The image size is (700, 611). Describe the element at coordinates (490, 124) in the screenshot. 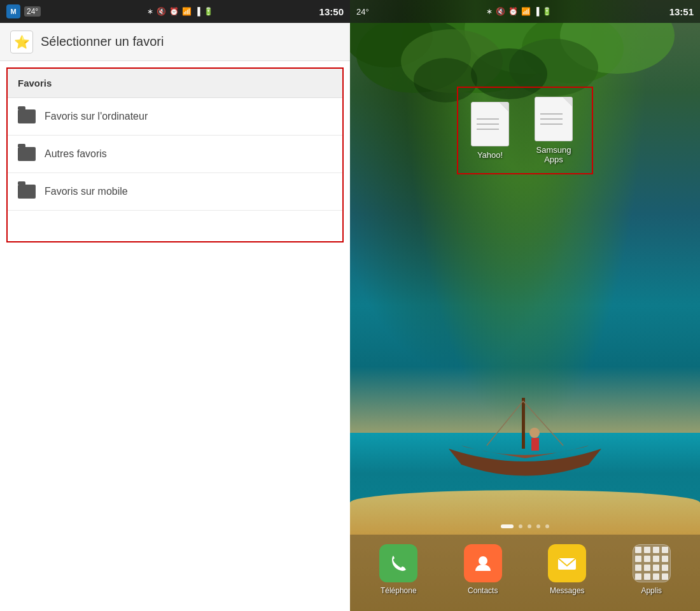

I see `yahoo-doc-icon` at that location.